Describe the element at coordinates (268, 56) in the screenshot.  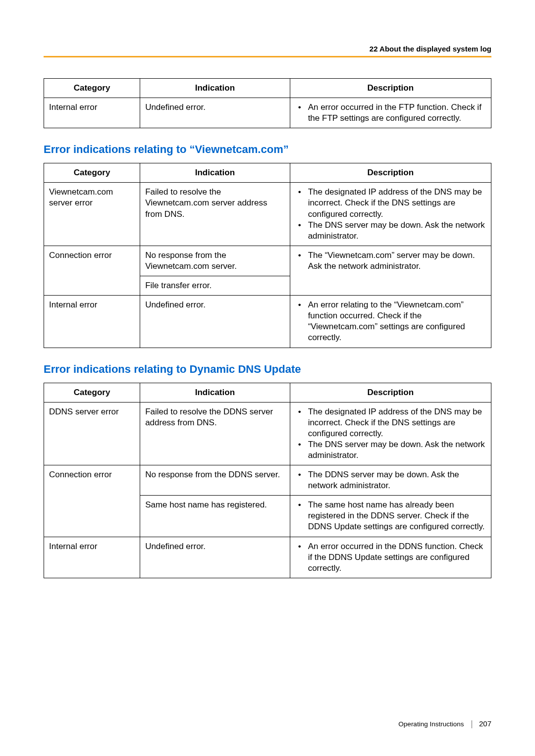
I see `header-divider` at that location.